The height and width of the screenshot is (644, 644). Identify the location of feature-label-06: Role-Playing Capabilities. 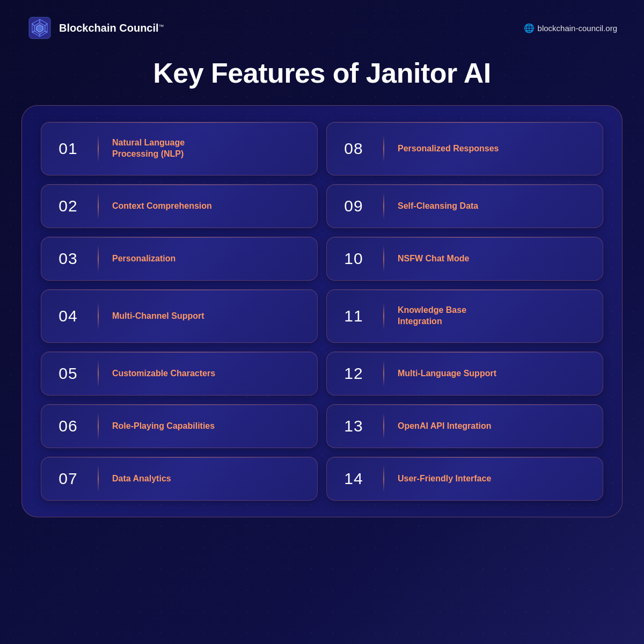
(163, 426).